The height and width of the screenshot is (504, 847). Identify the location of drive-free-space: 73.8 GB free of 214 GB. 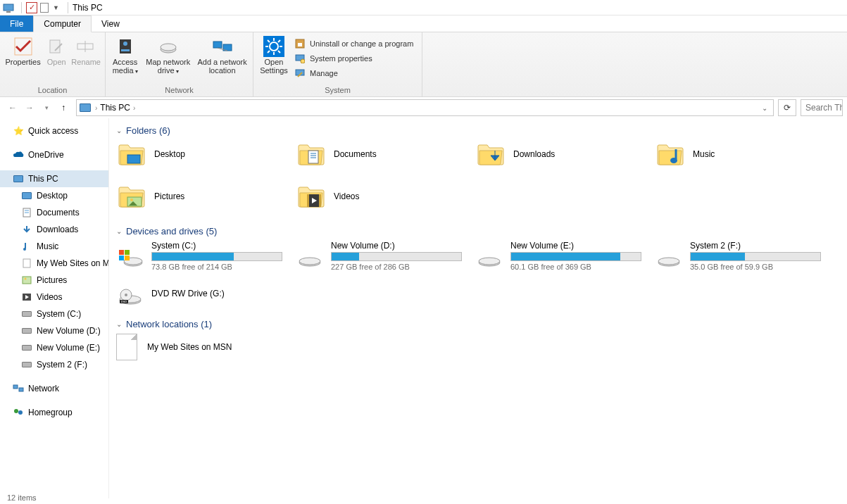
(224, 267).